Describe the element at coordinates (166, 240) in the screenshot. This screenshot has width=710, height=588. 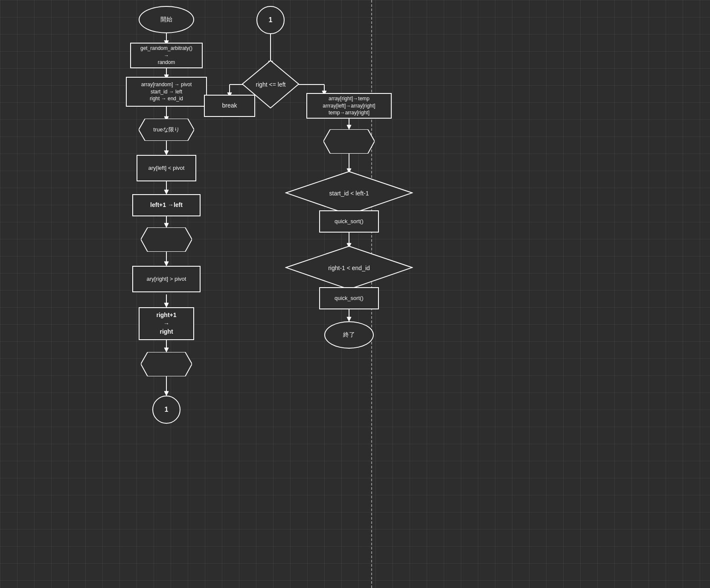
I see `hex1-shape` at that location.